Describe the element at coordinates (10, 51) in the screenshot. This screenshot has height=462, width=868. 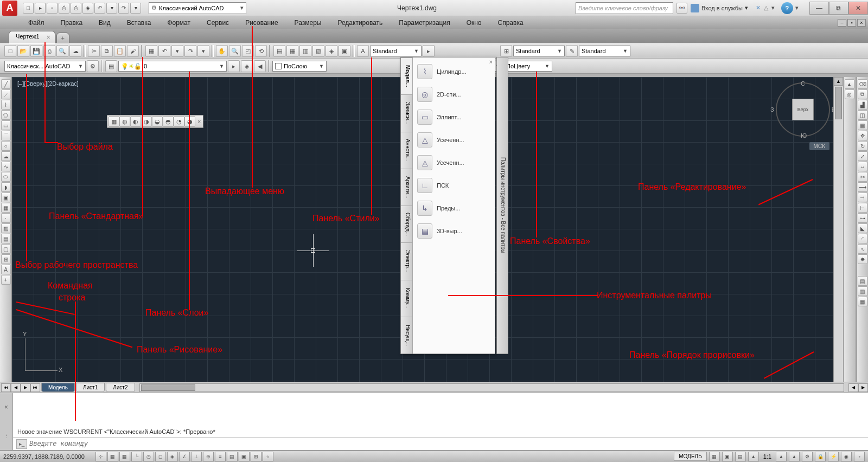
I see `new-icon: □` at that location.